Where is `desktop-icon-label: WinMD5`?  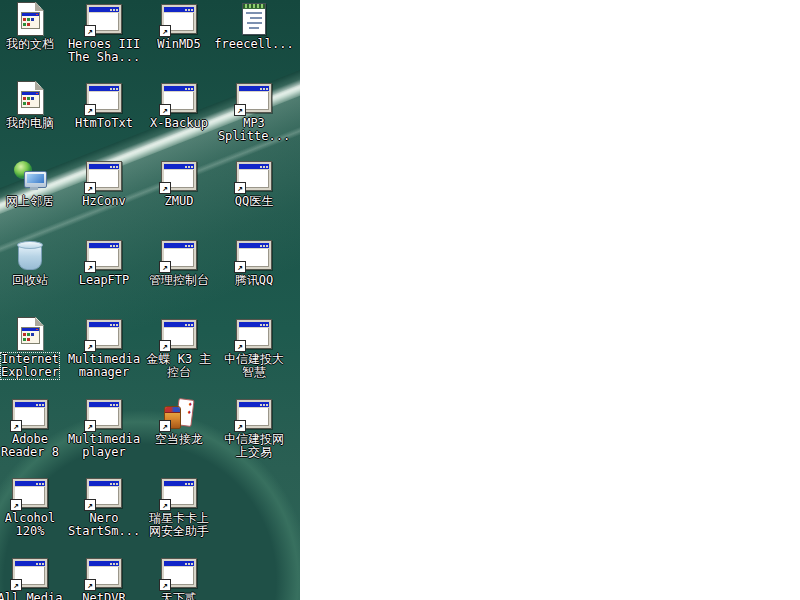 desktop-icon-label: WinMD5 is located at coordinates (178, 44).